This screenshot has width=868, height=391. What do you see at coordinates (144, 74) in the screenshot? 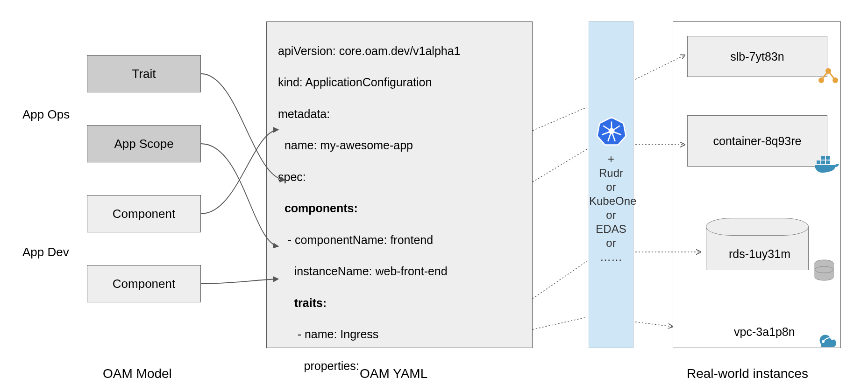
I see `model-trait-box: Trait` at bounding box center [144, 74].